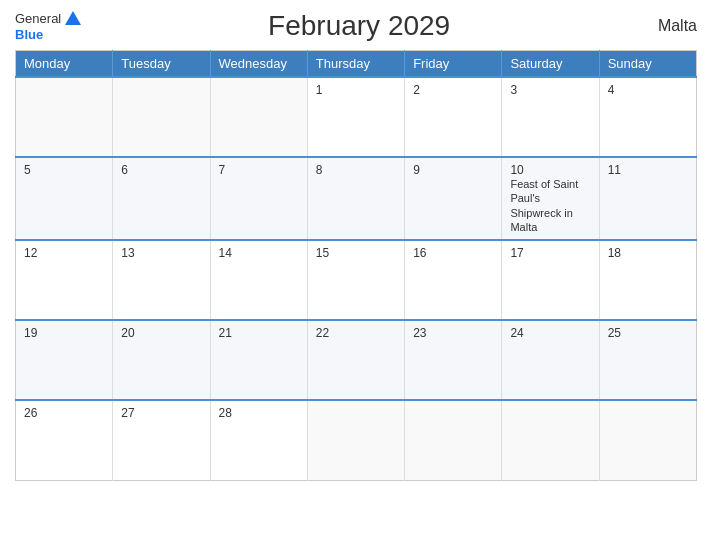  I want to click on day-number: 19, so click(64, 333).